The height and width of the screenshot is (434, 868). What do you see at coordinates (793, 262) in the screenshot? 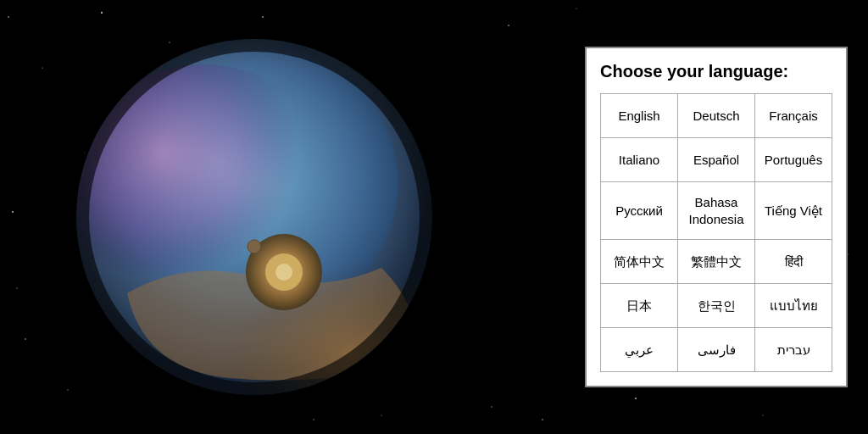
I see `language-option: हिंदी` at bounding box center [793, 262].